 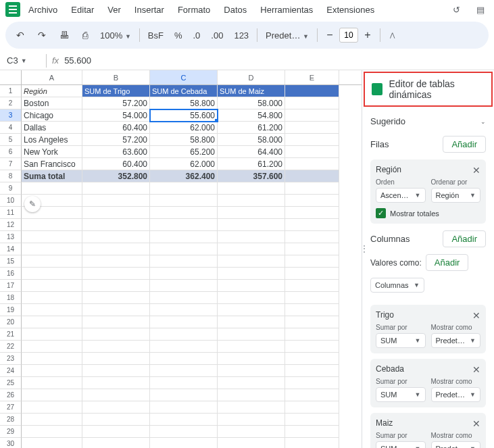 I want to click on col-header-c: C, so click(x=184, y=77).